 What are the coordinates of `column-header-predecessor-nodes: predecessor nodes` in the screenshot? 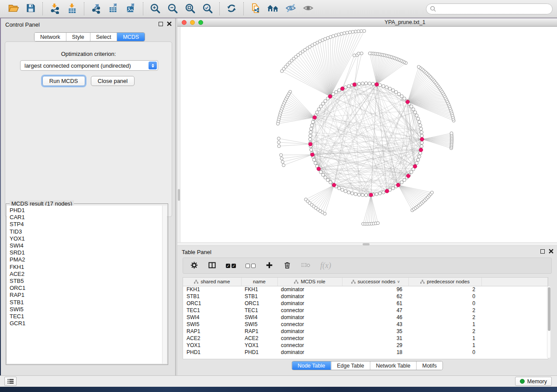 It's located at (445, 282).